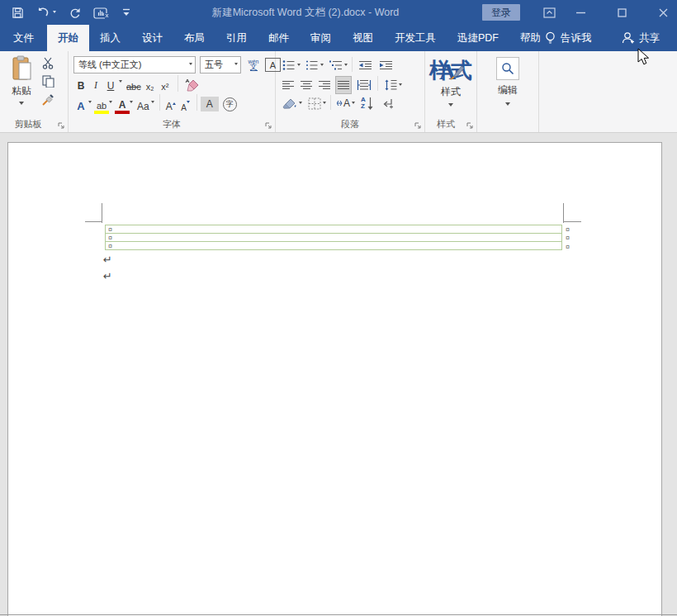 This screenshot has height=616, width=677. I want to click on tab-mailings: 邮件, so click(279, 38).